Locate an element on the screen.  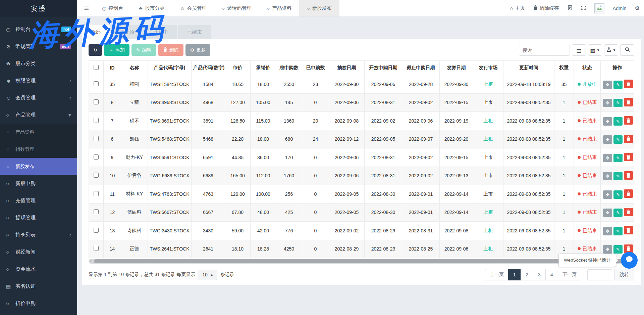
clear-cache-link: 清除缓存 is located at coordinates (546, 8).